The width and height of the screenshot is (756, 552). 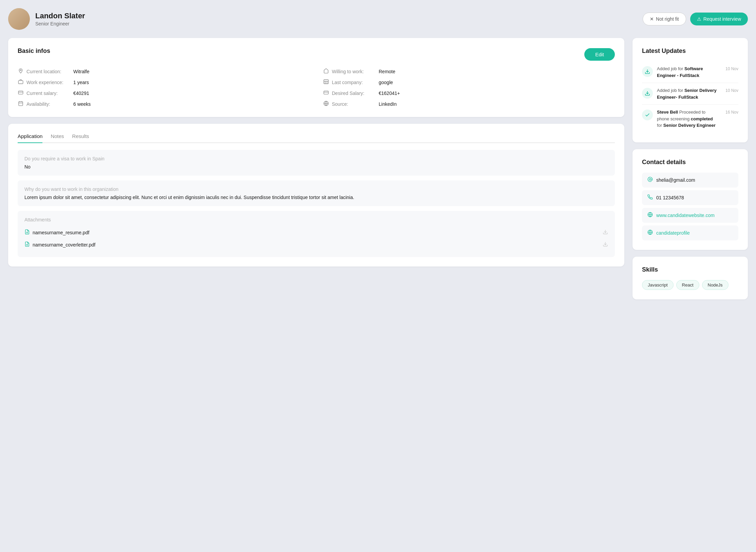 I want to click on basic-infos-card: Basic infos Edit Current location: Witra…, so click(x=316, y=77).